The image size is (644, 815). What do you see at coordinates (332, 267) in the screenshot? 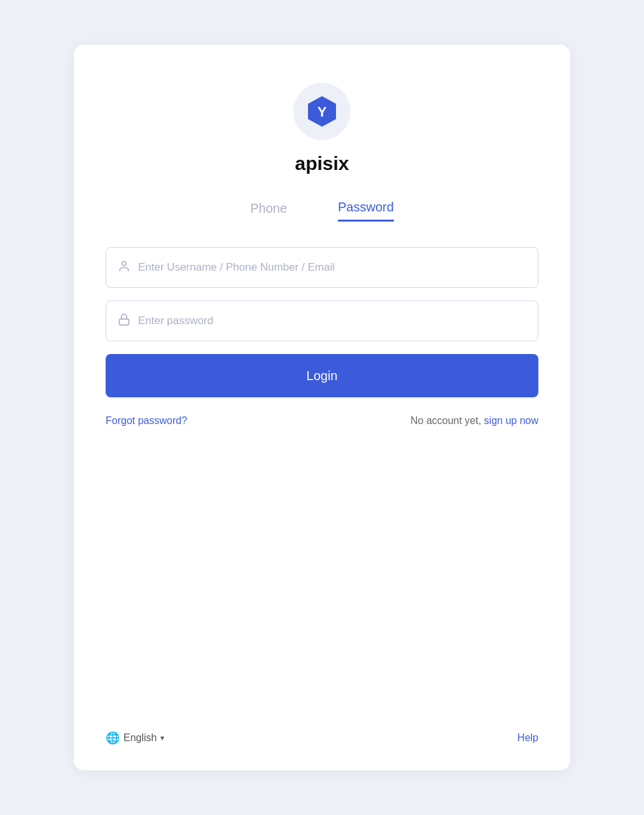
I see `username-input` at bounding box center [332, 267].